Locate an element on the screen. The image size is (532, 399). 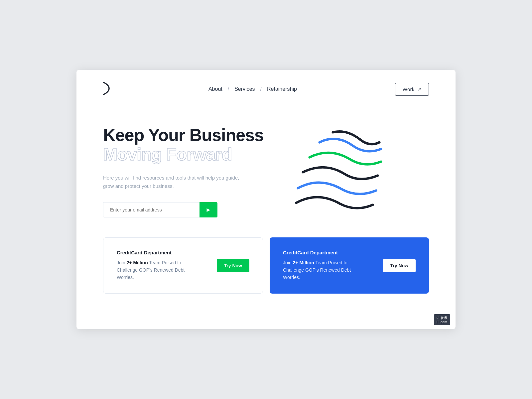
card-blue-title: CreditCard Department is located at coordinates (330, 253).